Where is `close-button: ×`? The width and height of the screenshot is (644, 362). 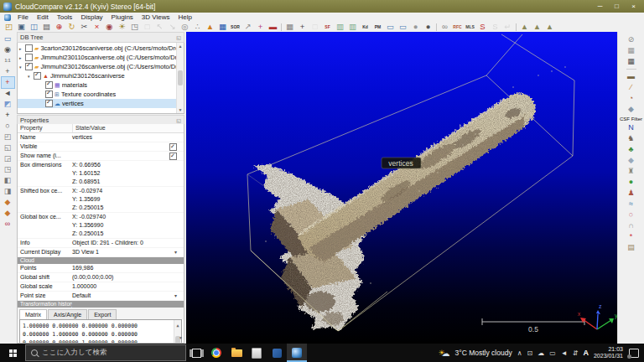
close-button: × is located at coordinates (634, 7).